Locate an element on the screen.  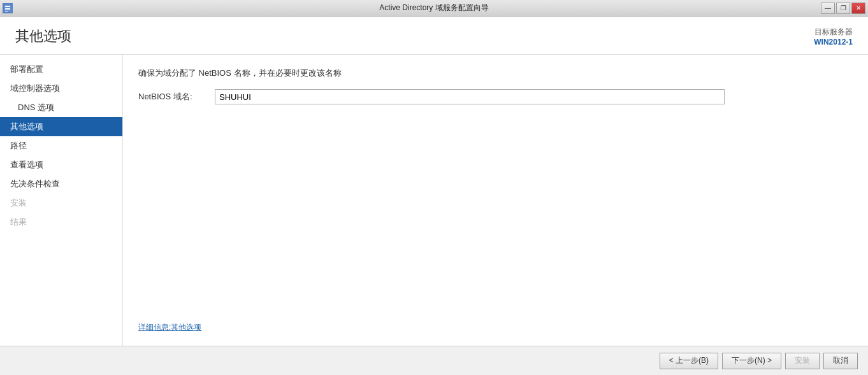
sidebar-item-results: 结果 is located at coordinates (61, 222).